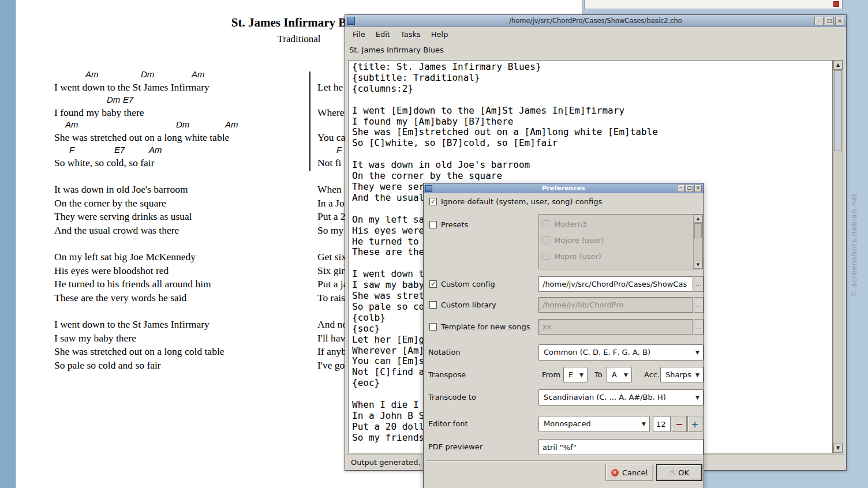 This screenshot has height=488, width=868. I want to click on song-tab: St. James Infirmary Blues, so click(396, 50).